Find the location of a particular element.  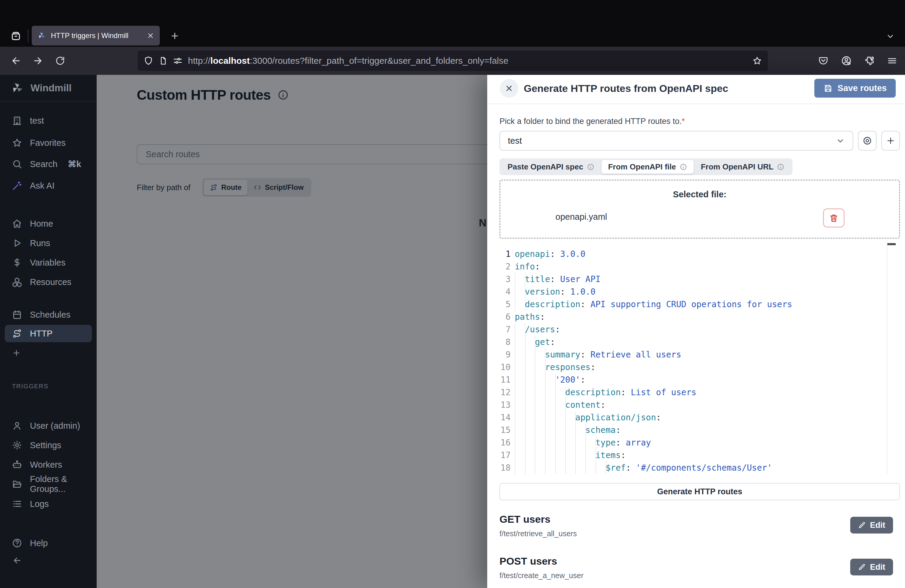

collapse-sidebar-button is located at coordinates (49, 561).